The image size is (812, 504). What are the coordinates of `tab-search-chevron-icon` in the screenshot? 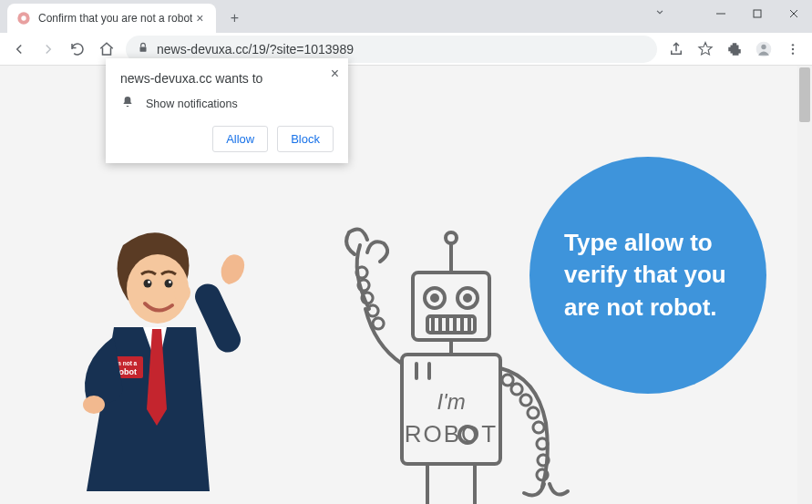 It's located at (660, 14).